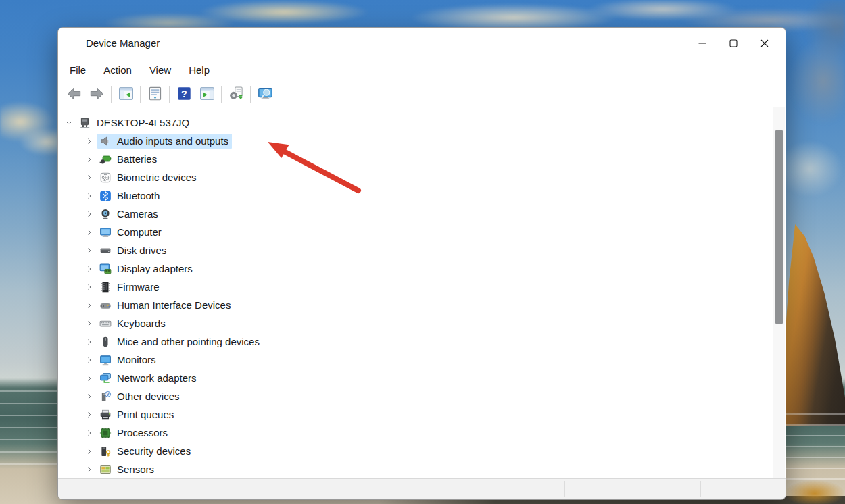  What do you see at coordinates (429, 141) in the screenshot?
I see `tree-item-audio-inputs-and-outputs: Audio inputs and outputs` at bounding box center [429, 141].